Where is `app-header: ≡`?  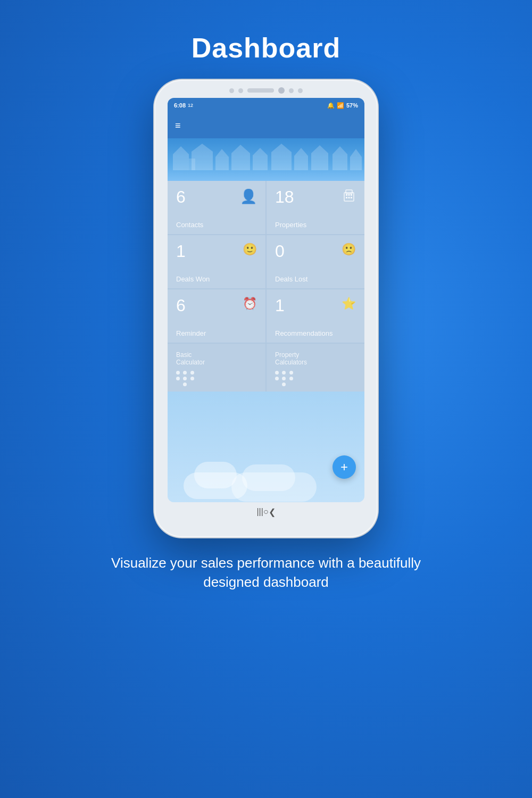 app-header: ≡ is located at coordinates (266, 126).